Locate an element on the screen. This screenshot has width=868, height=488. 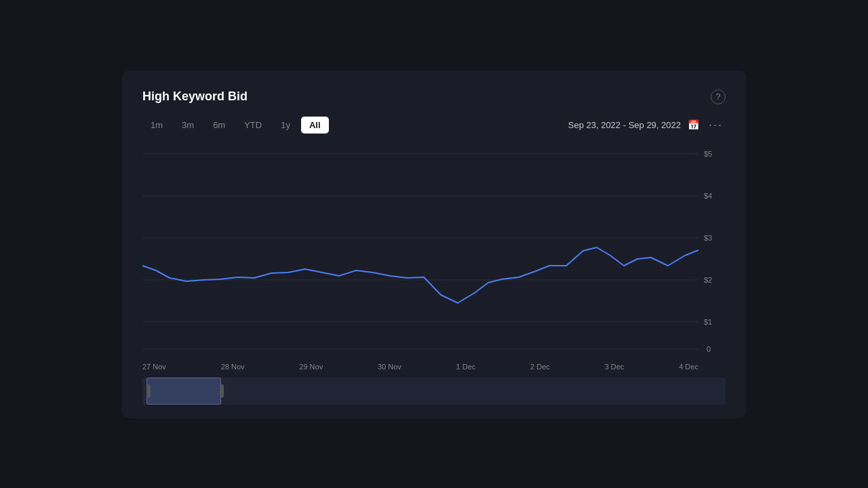
svg-text: $1 is located at coordinates (708, 322).